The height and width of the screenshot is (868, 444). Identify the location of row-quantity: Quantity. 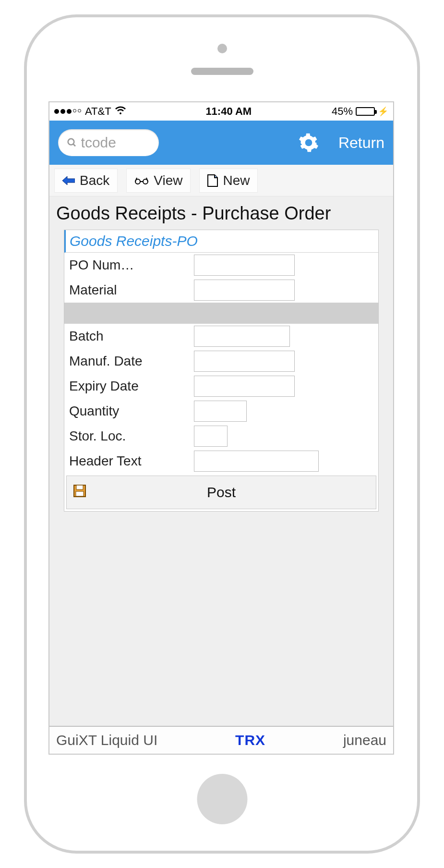
(221, 411).